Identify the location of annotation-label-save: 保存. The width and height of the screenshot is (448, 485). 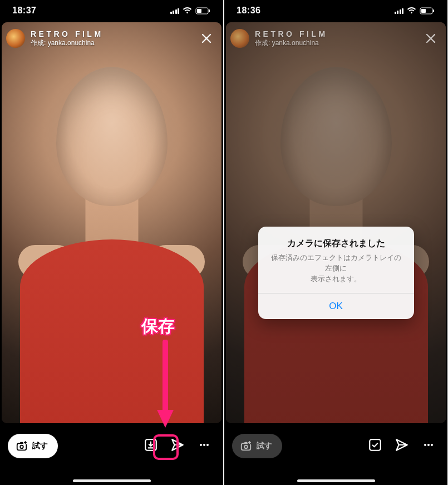
(158, 326).